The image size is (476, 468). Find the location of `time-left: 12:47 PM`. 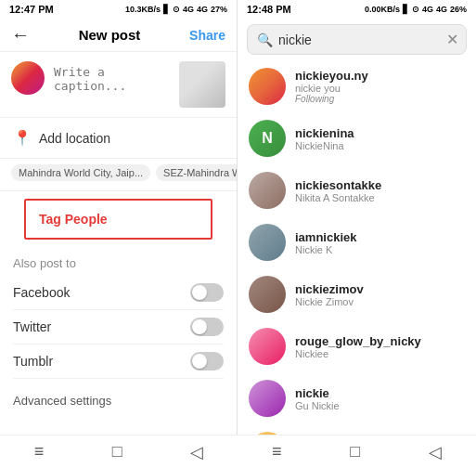

time-left: 12:47 PM is located at coordinates (32, 9).